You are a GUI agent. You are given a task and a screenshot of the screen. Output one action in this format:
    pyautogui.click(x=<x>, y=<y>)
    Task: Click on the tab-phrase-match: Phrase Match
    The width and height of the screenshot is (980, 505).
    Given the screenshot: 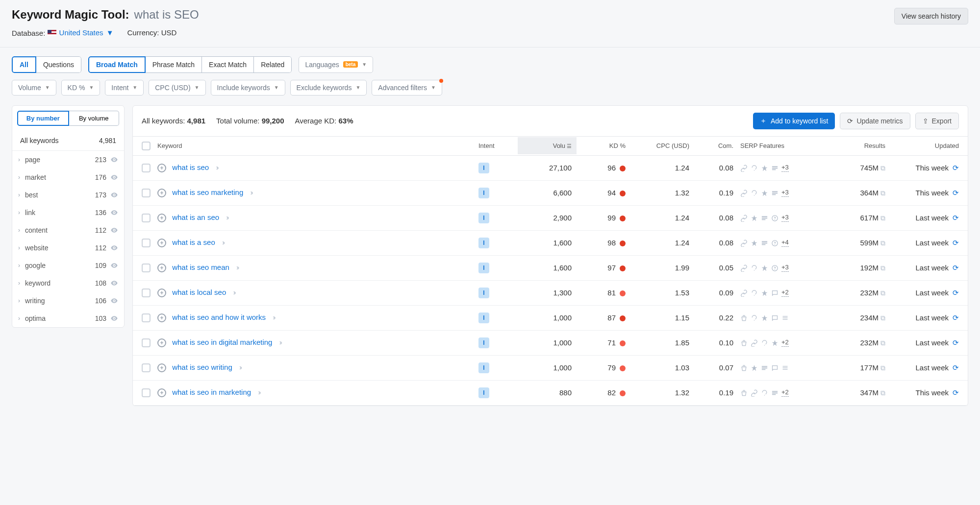 What is the action you would take?
    pyautogui.click(x=174, y=65)
    